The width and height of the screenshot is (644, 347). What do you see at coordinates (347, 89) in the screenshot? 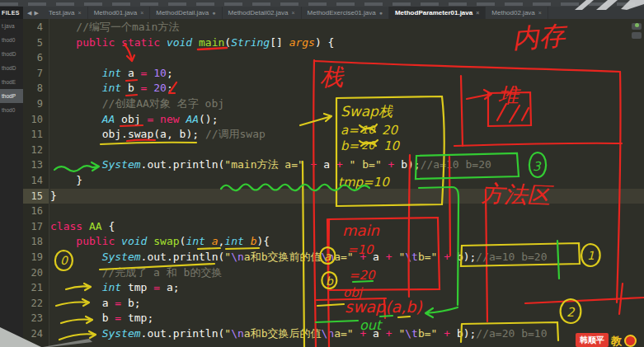
I see `code-line: int b = 20;` at bounding box center [347, 89].